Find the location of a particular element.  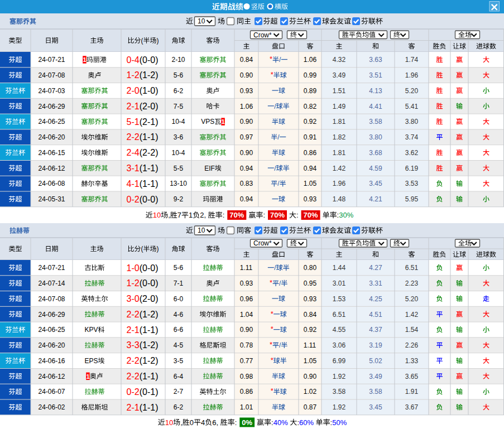

svg-text: 3.45 is located at coordinates (376, 184).